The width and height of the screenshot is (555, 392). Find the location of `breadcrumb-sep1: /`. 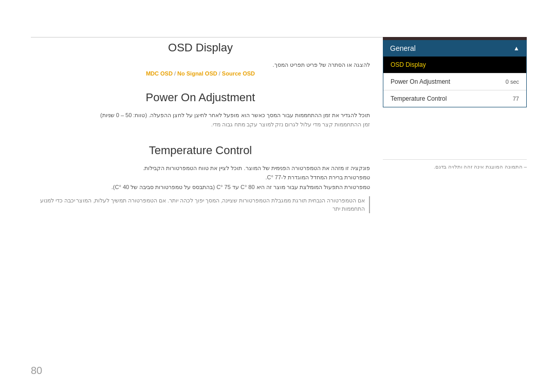

breadcrumb-sep1: / is located at coordinates (175, 73).